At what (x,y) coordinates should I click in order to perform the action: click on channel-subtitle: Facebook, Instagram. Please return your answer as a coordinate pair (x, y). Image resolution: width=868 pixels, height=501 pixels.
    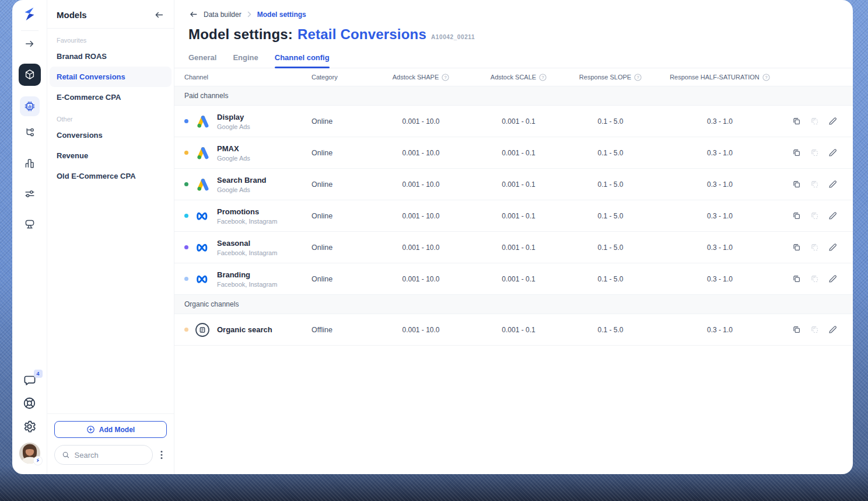
    Looking at the image, I should click on (247, 284).